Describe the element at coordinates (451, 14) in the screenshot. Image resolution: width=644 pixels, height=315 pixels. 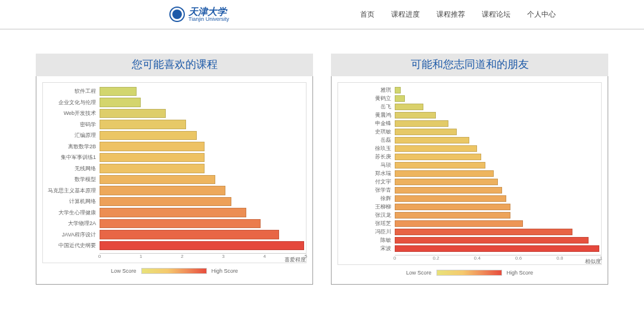
I see `nav-recommend: 课程推荐` at that location.